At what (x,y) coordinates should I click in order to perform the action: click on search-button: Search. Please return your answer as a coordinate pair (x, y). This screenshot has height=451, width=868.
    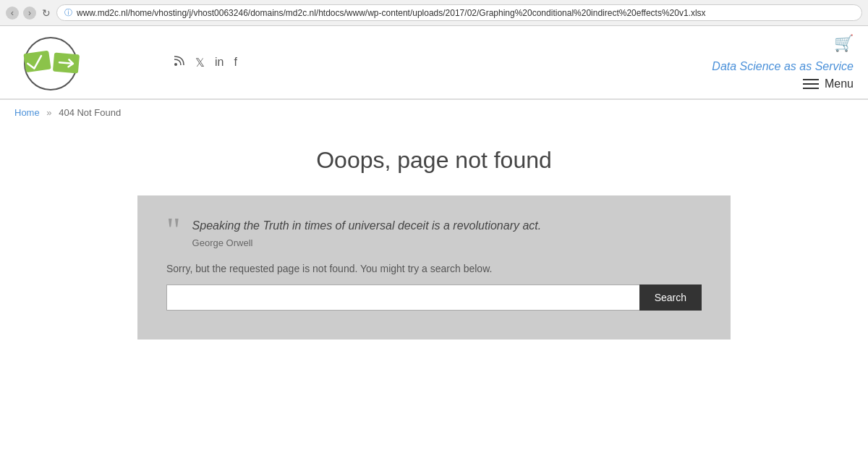
    Looking at the image, I should click on (671, 298).